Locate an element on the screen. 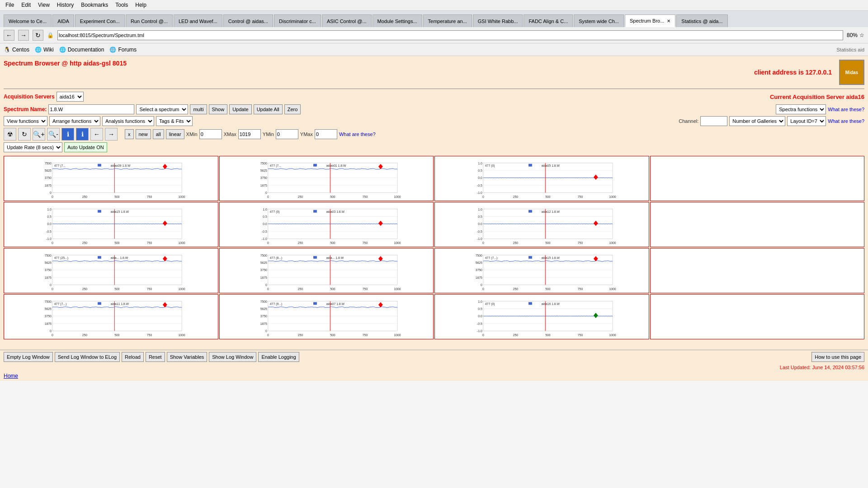 The image size is (868, 488). plot-cell-row3col0: 0187537505625750002505007501000aida11 1.… is located at coordinates (111, 317).